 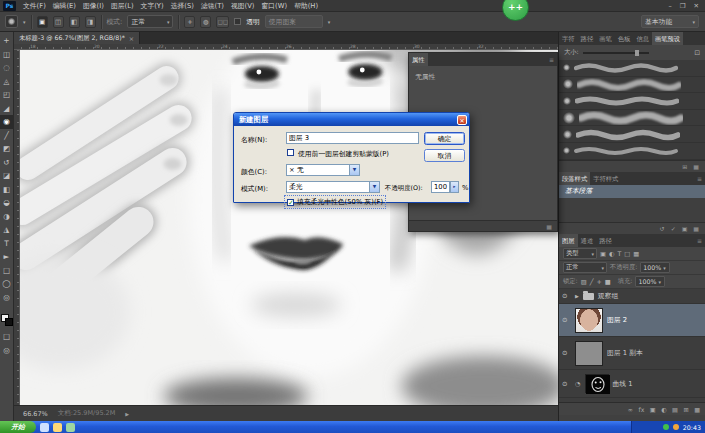 I want to click on sample-mode-button-1: ▣, so click(x=42, y=22).